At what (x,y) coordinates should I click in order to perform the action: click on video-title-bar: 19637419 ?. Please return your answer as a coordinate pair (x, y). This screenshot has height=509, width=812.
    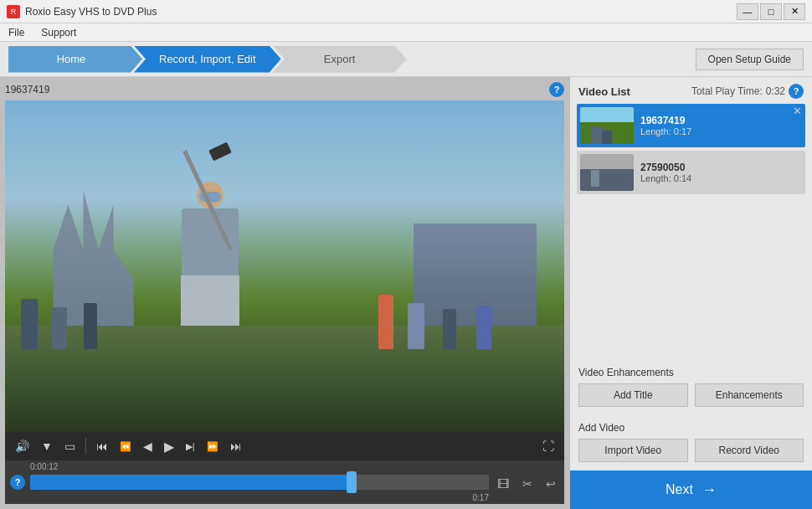
    Looking at the image, I should click on (285, 90).